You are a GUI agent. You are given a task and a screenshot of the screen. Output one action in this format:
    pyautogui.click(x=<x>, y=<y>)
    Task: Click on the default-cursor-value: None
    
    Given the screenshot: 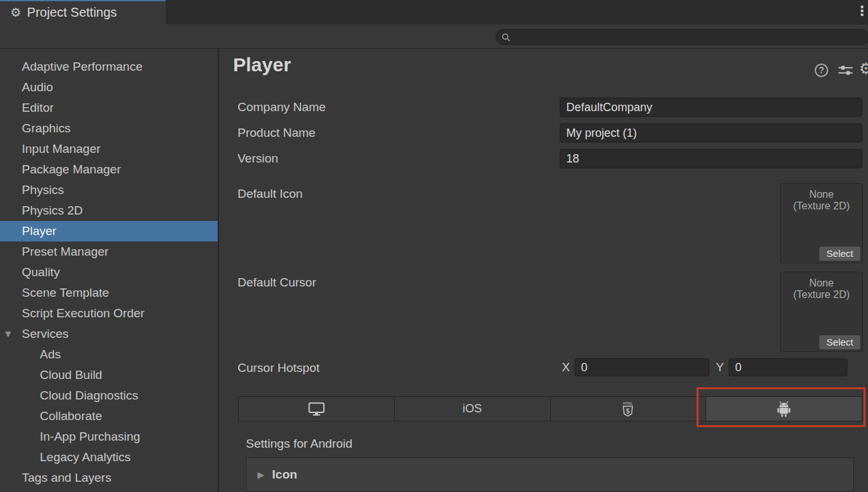 What is the action you would take?
    pyautogui.click(x=822, y=283)
    